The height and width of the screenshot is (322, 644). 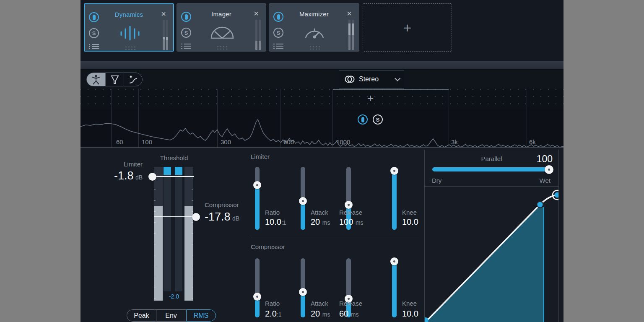 I want to click on limiter-attack-handle, so click(x=303, y=201).